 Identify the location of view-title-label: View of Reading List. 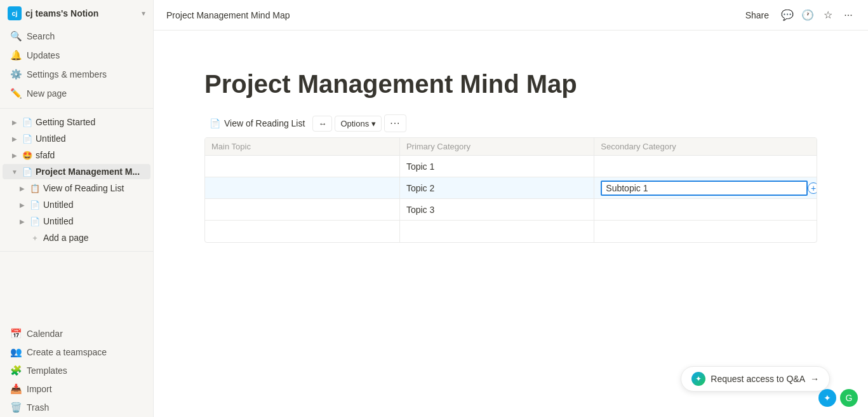
(264, 123).